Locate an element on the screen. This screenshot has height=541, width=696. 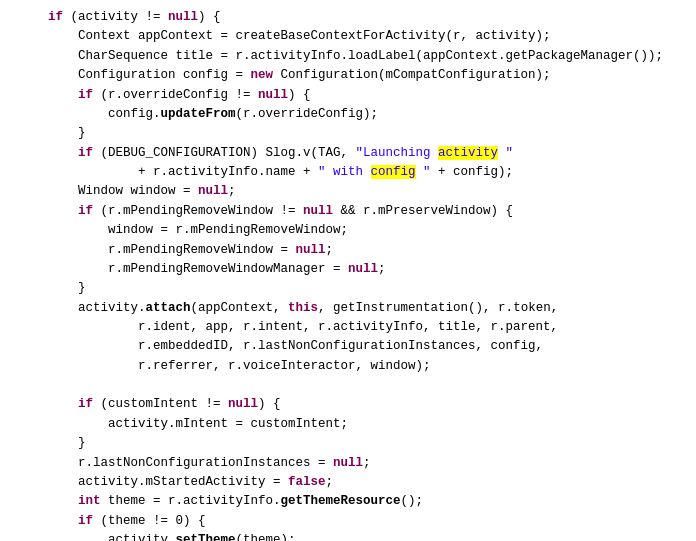
code-line: activity.setTheme(theme); is located at coordinates (348, 536).